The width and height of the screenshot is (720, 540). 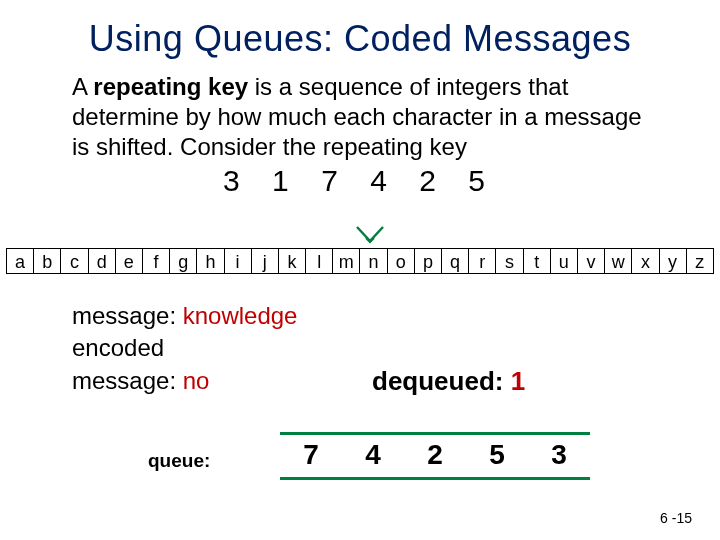 What do you see at coordinates (564, 261) in the screenshot?
I see `alpha-cell: u` at bounding box center [564, 261].